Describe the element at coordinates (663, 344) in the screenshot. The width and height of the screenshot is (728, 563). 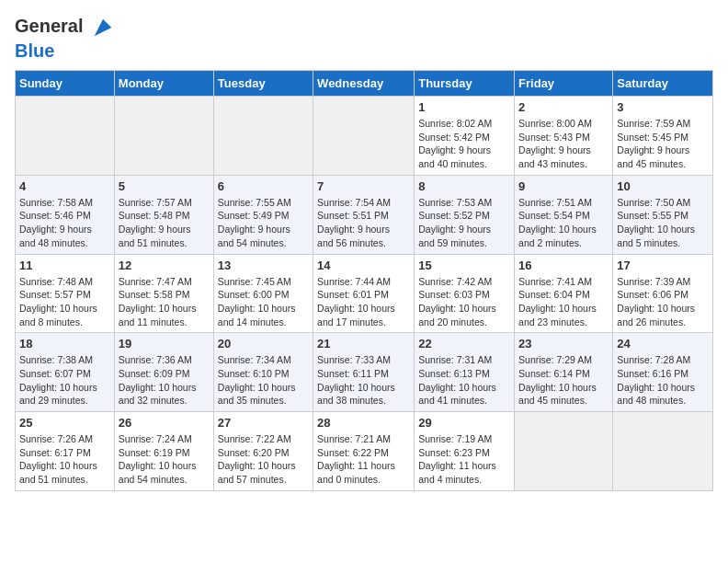
I see `day-number: 24` at that location.